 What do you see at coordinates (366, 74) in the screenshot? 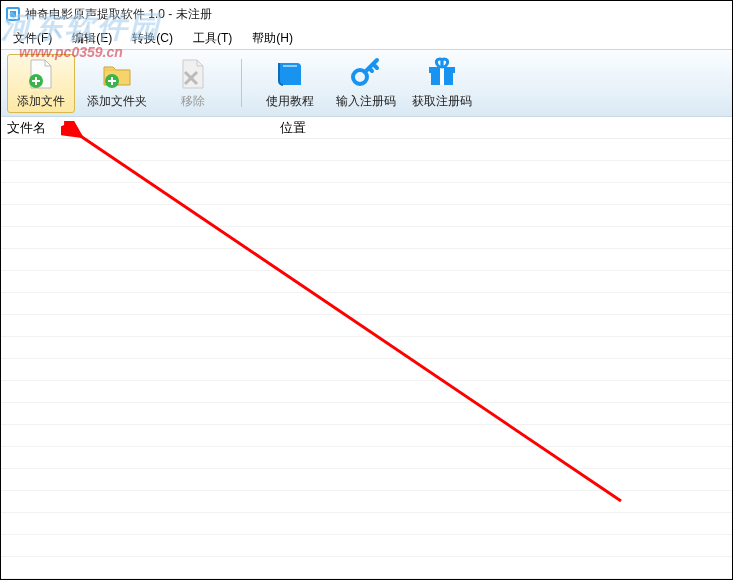
I see `key-icon` at bounding box center [366, 74].